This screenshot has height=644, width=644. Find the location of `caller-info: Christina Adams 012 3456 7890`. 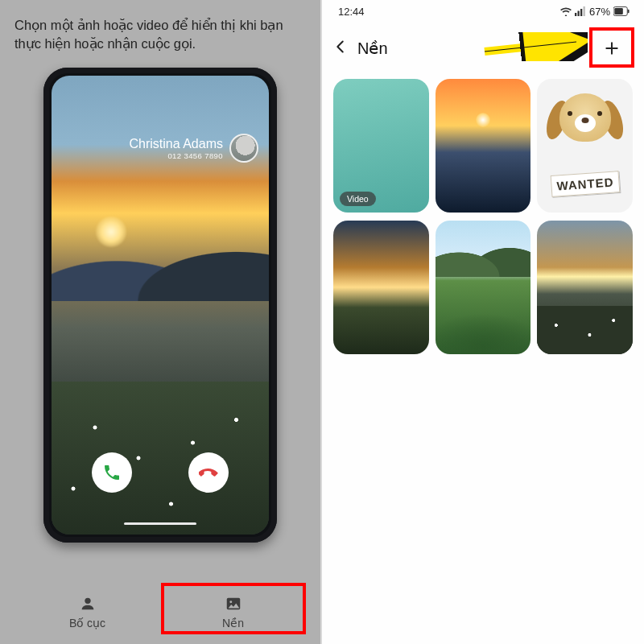

caller-info: Christina Adams 012 3456 7890 is located at coordinates (195, 148).